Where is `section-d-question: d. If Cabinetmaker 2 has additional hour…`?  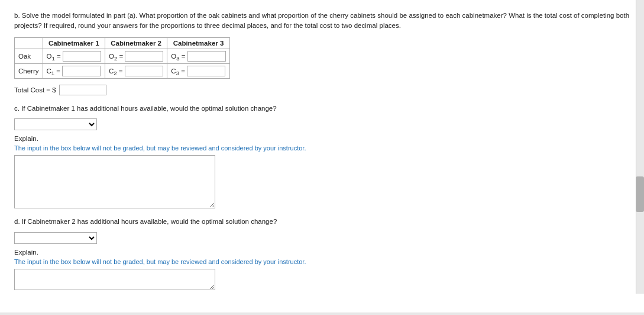
section-d-question: d. If Cabinetmaker 2 has additional hour… is located at coordinates (322, 221).